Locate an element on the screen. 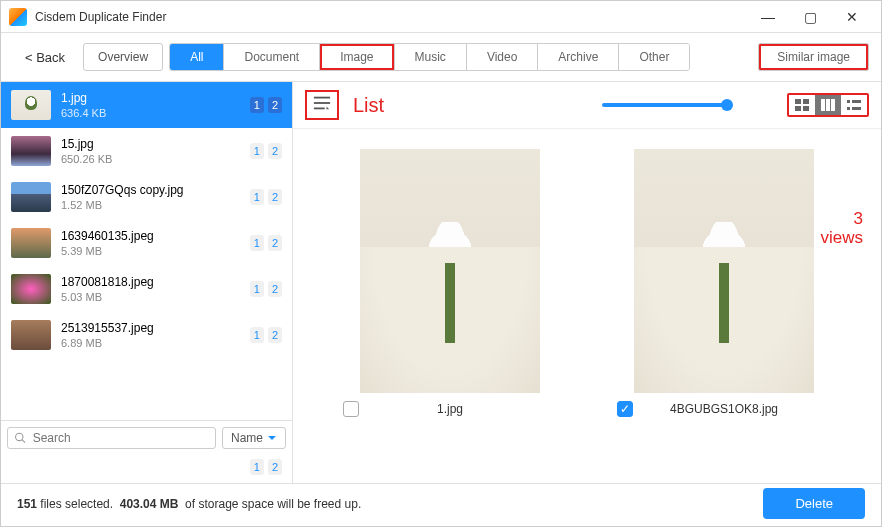 Image resolution: width=882 pixels, height=527 pixels. file-name: 2513915537.jpeg is located at coordinates (150, 328).